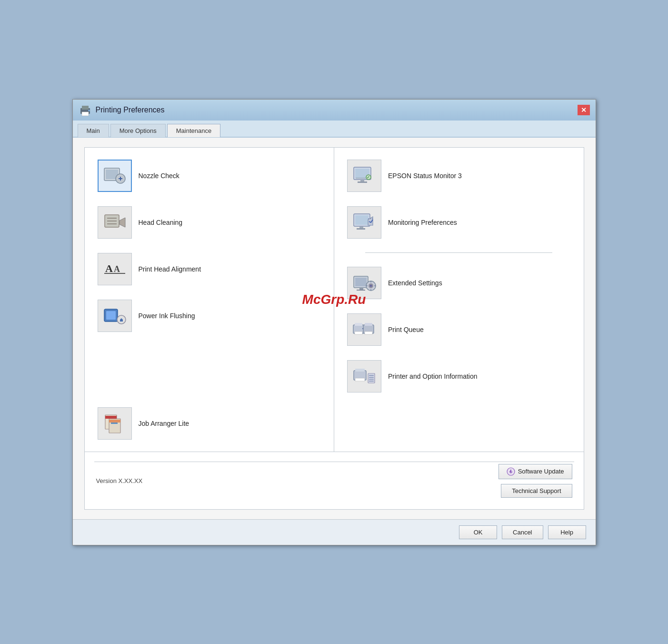  What do you see at coordinates (536, 491) in the screenshot?
I see `technical-support-button: Technical Support` at bounding box center [536, 491].